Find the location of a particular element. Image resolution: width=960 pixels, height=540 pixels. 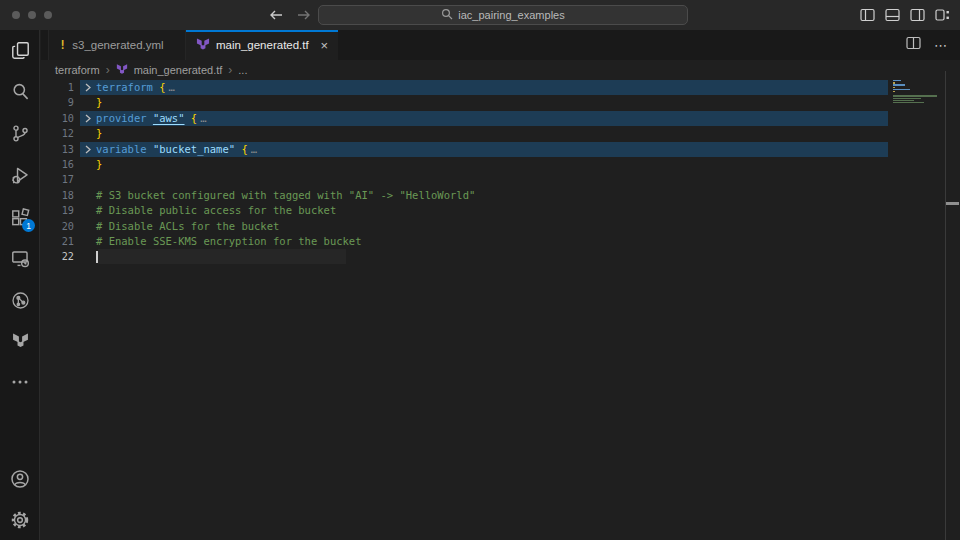

terraform-view-icon is located at coordinates (20, 341).